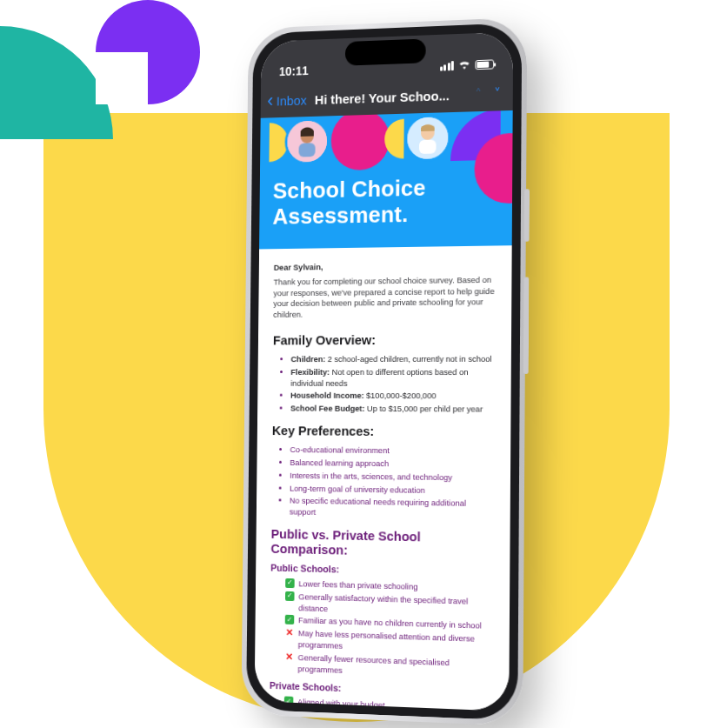 The image size is (720, 728). What do you see at coordinates (386, 141) in the screenshot?
I see `hero-graphic` at bounding box center [386, 141].